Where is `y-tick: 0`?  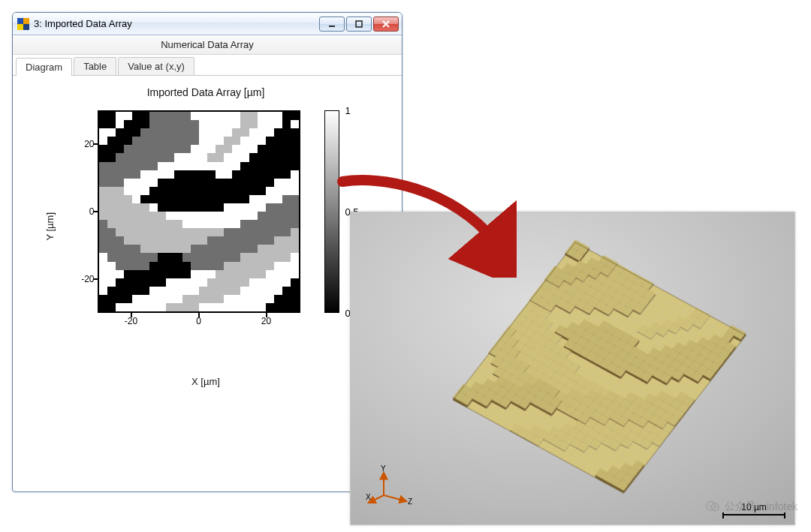
y-tick: 0 is located at coordinates (83, 212).